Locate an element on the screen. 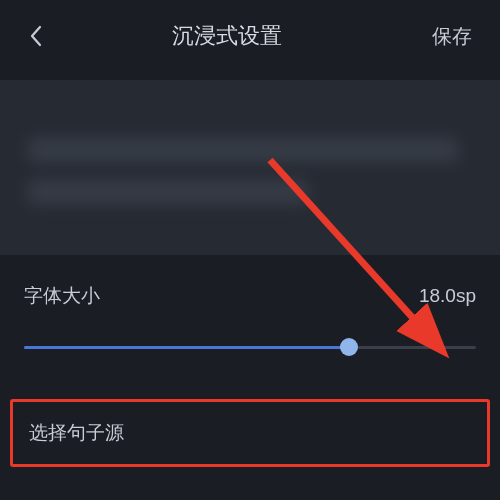 Image resolution: width=500 pixels, height=500 pixels. font-size-row: 字体大小 18.0sp is located at coordinates (250, 296).